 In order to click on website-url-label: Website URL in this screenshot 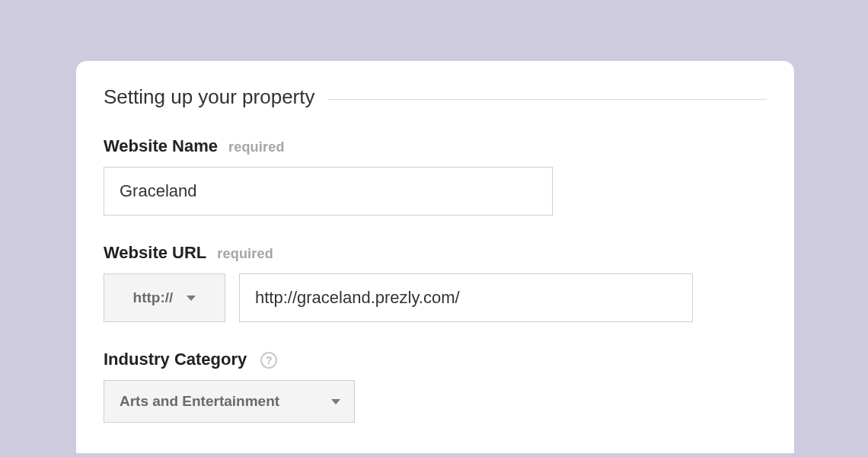, I will do `click(155, 253)`.